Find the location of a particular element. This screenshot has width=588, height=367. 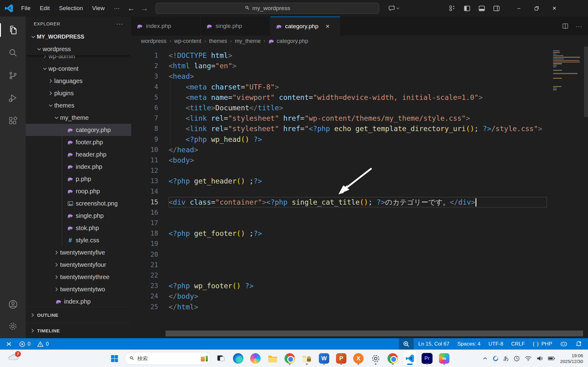

taskbar-start-icon is located at coordinates (114, 358).